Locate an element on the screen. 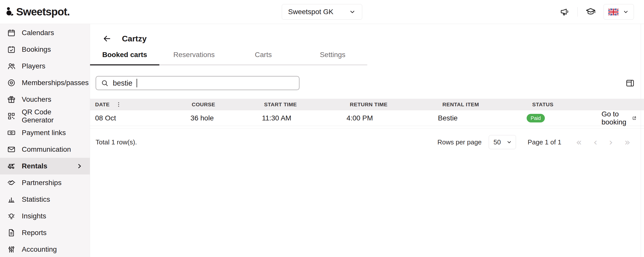 This screenshot has height=257, width=644. go-to-booking-link: Go to booking is located at coordinates (619, 118).